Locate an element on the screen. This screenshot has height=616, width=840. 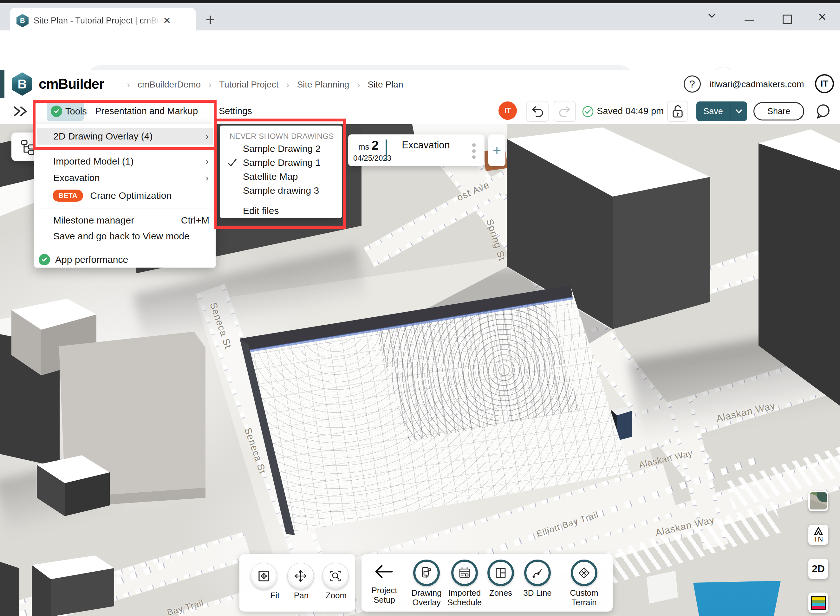
brand-strip is located at coordinates (2, 84).